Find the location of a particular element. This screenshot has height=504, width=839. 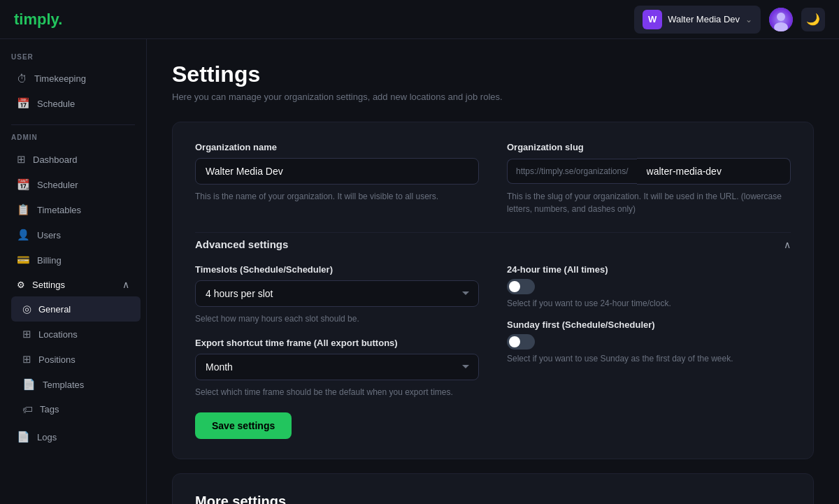

general-icon: ◎ is located at coordinates (27, 309).